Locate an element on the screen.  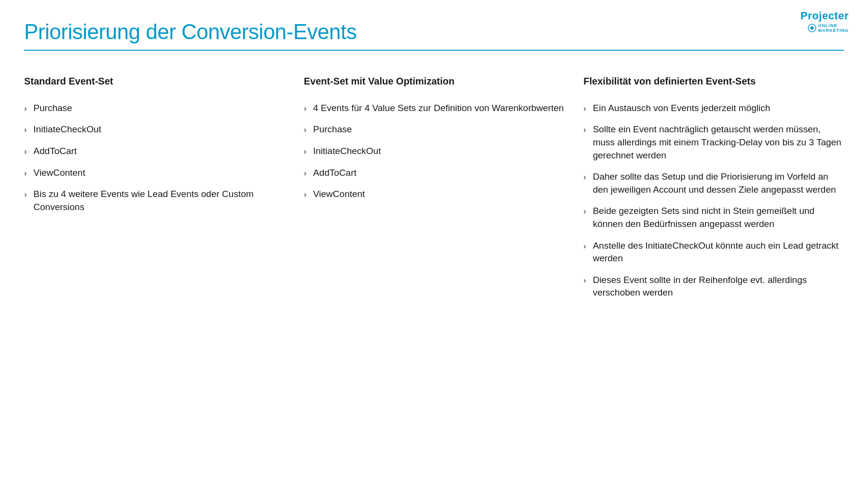
list-item: › Ein Austausch von Events jederzeit mög… is located at coordinates (714, 108).